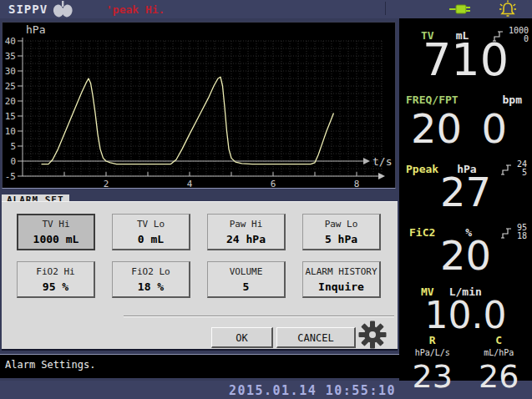 The height and width of the screenshot is (399, 532). I want to click on dialog-separator, so click(259, 316).